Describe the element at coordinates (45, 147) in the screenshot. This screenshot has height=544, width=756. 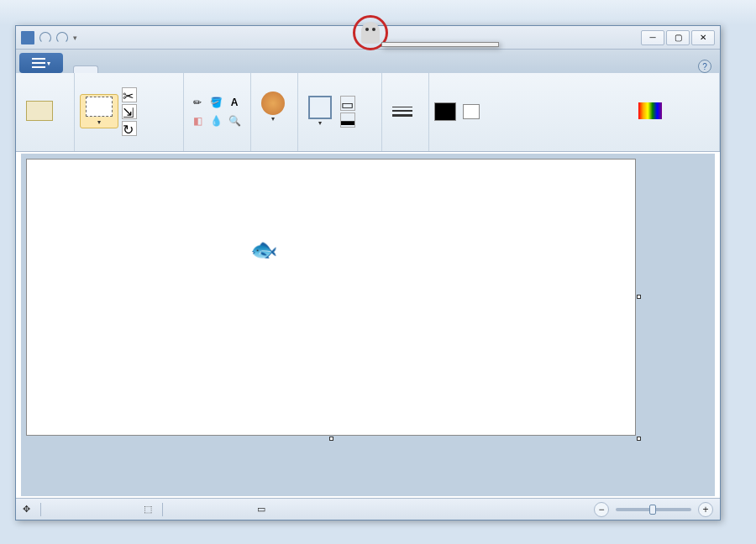
I see `group-clipboard-label` at that location.